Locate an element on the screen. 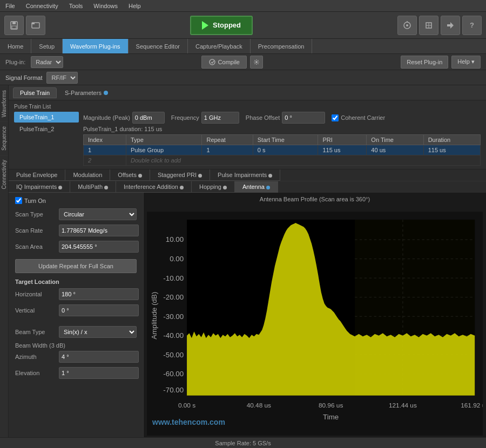  svg-text: 0.00 is located at coordinates (177, 259).